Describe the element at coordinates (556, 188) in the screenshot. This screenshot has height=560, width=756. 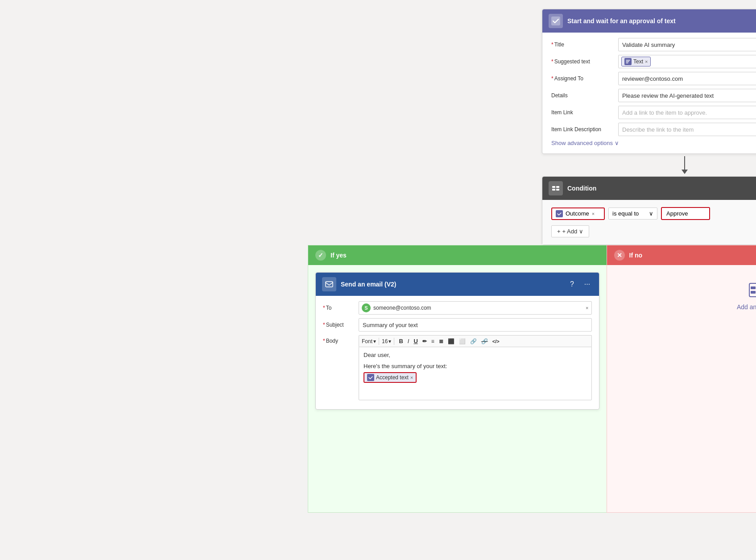
I see `condition-header-icon` at that location.